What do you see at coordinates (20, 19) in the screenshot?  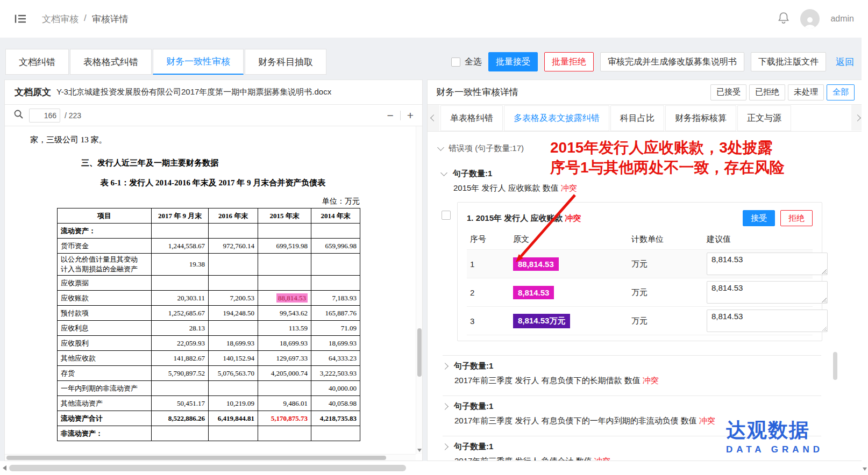 I see `menu-fold-icon` at bounding box center [20, 19].